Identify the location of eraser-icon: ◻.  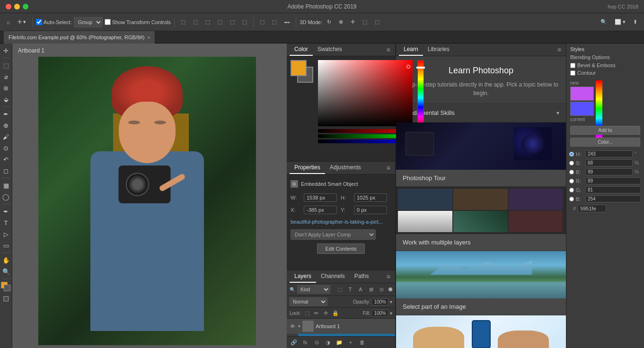
(6, 171).